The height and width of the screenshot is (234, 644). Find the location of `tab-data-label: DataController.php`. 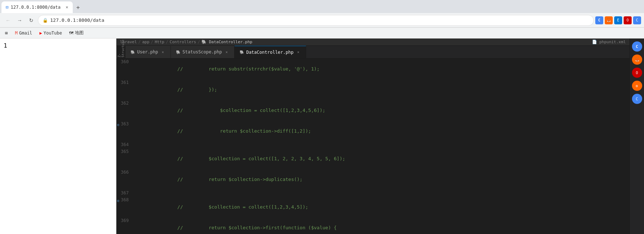

tab-data-label: DataController.php is located at coordinates (270, 52).